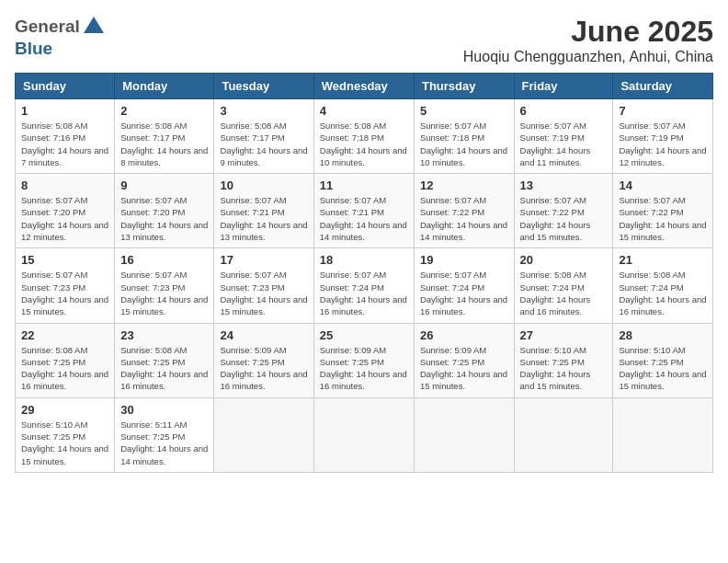  What do you see at coordinates (463, 86) in the screenshot?
I see `weekday-header-thursday: Thursday` at bounding box center [463, 86].